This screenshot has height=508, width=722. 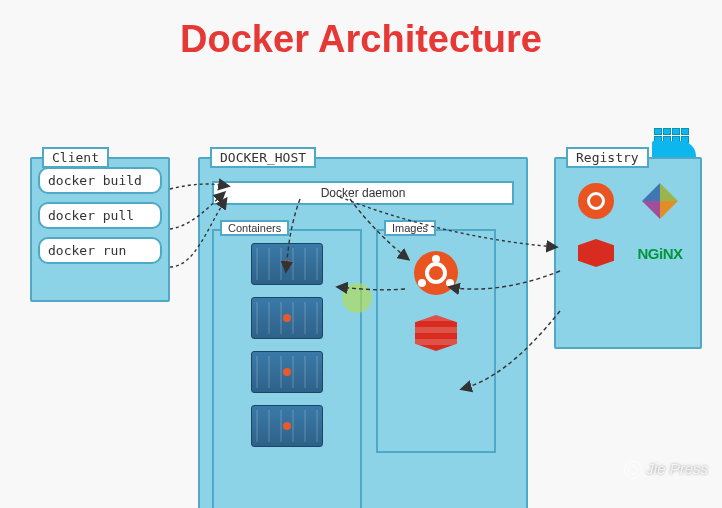 What do you see at coordinates (660, 253) in the screenshot?
I see `nginx-registry-icon: NGiNX` at bounding box center [660, 253].